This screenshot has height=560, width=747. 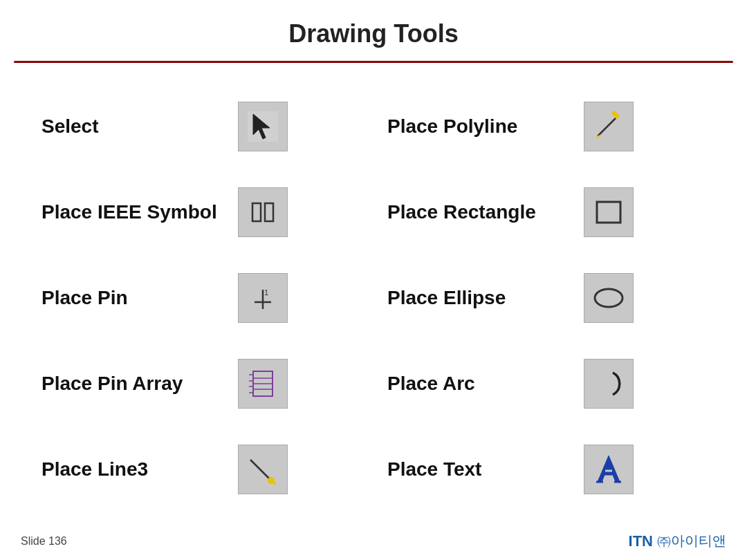 What do you see at coordinates (609, 298) in the screenshot?
I see `ellipse-icon` at bounding box center [609, 298].